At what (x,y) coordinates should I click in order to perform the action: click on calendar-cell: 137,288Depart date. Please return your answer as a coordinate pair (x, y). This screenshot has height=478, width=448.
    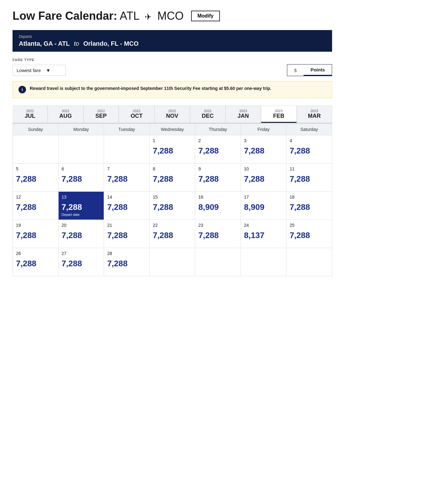
    Looking at the image, I should click on (81, 206).